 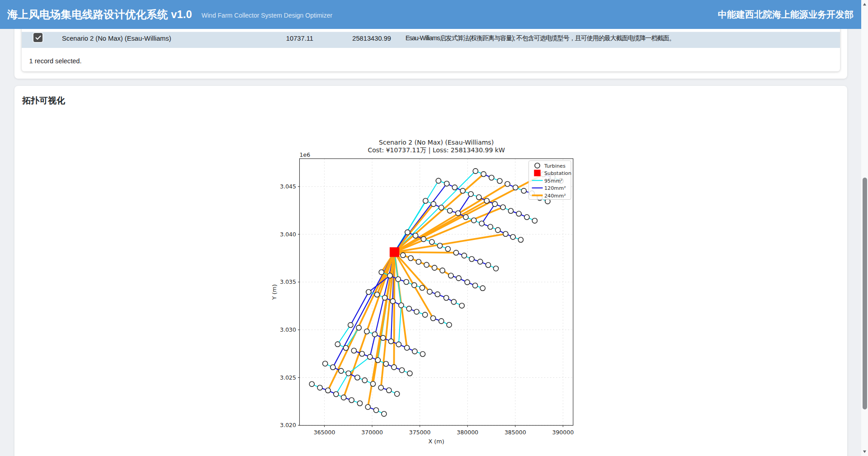 What do you see at coordinates (372, 432) in the screenshot?
I see `svg-text: 370000` at bounding box center [372, 432].